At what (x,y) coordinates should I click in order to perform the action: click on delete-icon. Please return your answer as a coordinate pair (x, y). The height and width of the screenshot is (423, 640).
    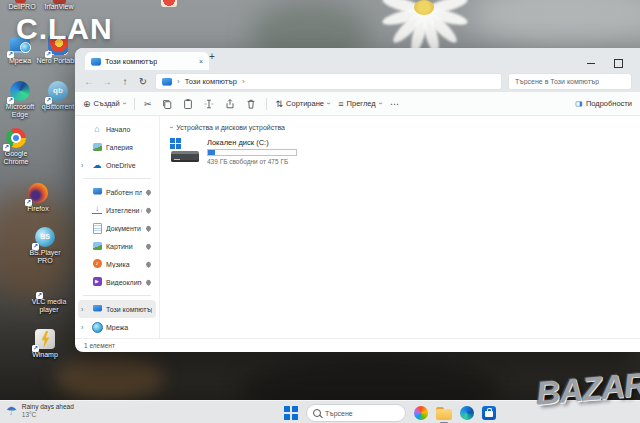
    Looking at the image, I should click on (251, 104).